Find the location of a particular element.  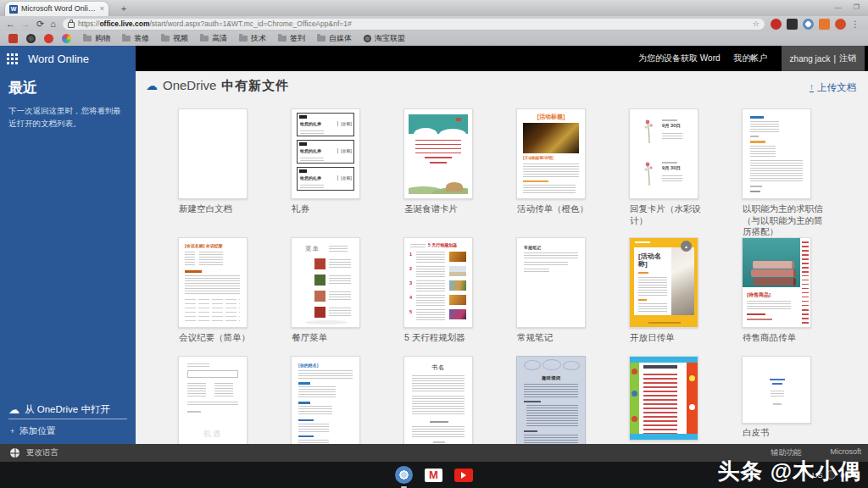

forward-button: → is located at coordinates (25, 24).